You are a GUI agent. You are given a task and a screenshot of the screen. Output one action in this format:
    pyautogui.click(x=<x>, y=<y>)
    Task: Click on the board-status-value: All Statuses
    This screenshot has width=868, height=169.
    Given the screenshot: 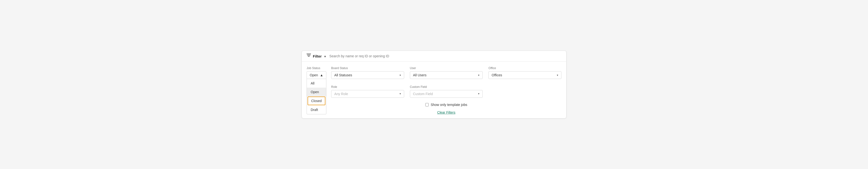 What is the action you would take?
    pyautogui.click(x=343, y=75)
    